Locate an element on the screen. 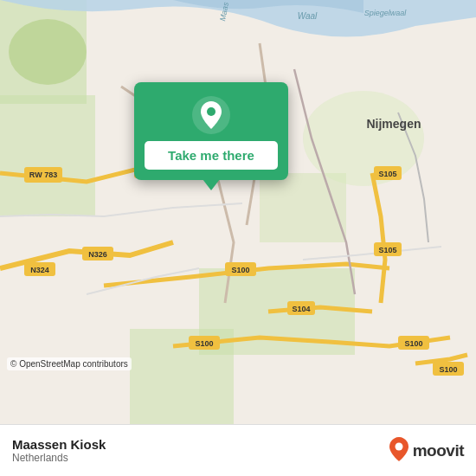 This screenshot has height=476, width=476. take-me-there-button: Take me there is located at coordinates (211, 156).